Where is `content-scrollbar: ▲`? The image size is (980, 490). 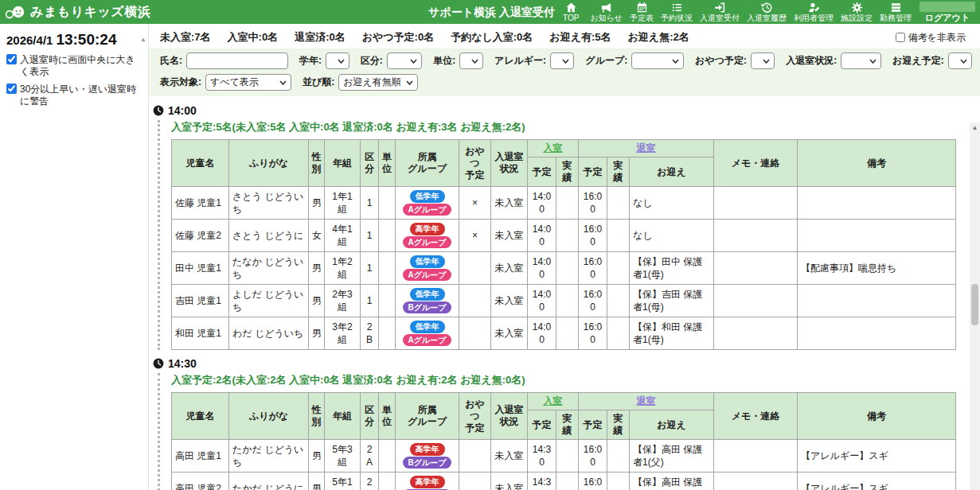 content-scrollbar: ▲ is located at coordinates (974, 306).